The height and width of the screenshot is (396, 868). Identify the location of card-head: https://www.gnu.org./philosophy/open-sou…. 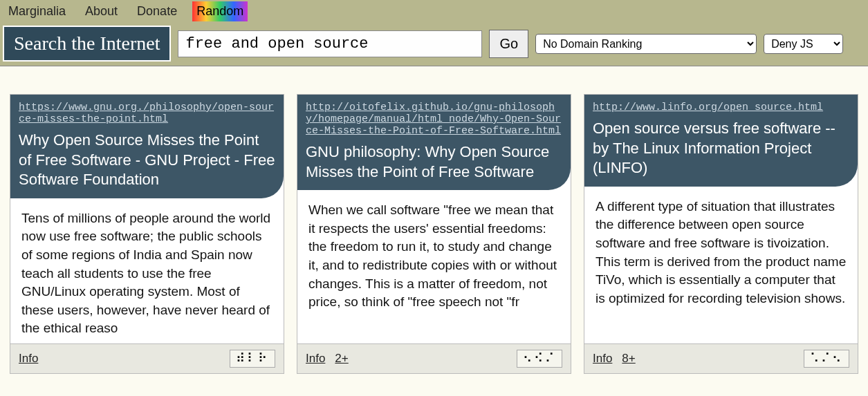
(147, 147).